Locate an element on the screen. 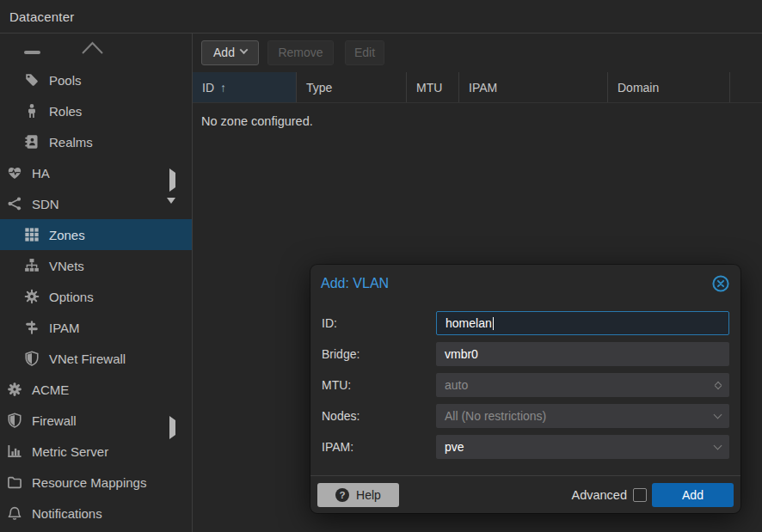  column-header-mtu: MTU is located at coordinates (433, 88).